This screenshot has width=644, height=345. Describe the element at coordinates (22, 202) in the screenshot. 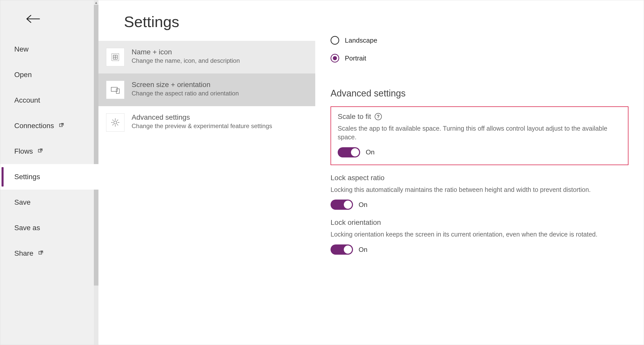

I see `nav-label: Save` at that location.